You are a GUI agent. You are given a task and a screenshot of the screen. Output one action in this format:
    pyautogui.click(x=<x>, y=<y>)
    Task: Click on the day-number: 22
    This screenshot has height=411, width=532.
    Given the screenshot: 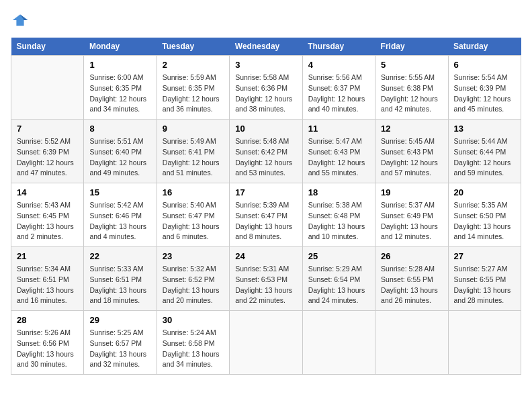 What is the action you would take?
    pyautogui.click(x=120, y=257)
    